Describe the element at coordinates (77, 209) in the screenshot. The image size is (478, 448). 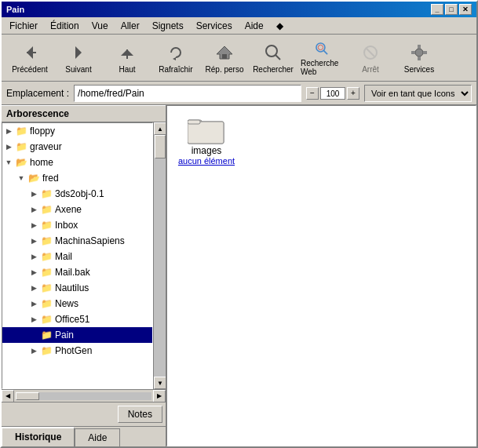
I see `tree-item-axene: ▶ 📁 Axene` at that location.